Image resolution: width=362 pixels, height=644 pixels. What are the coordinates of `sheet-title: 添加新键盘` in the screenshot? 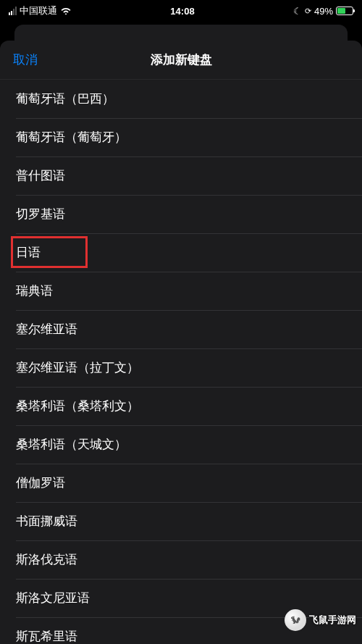 It's located at (181, 59).